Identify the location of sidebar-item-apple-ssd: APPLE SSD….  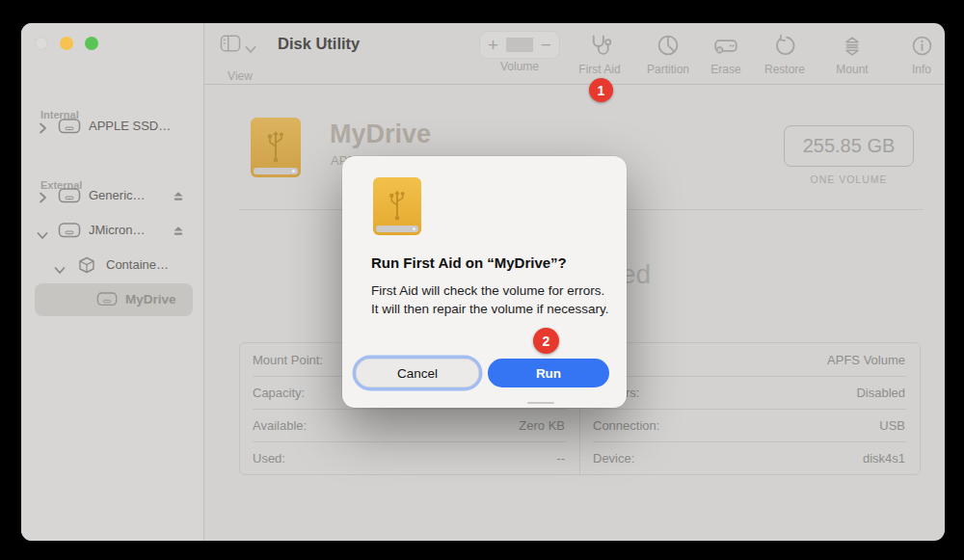
(113, 126).